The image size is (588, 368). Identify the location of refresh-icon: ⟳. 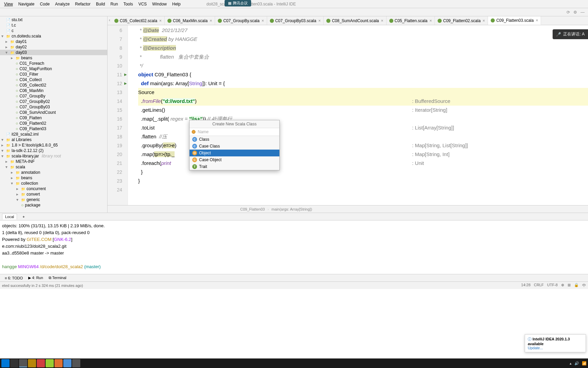
(568, 12).